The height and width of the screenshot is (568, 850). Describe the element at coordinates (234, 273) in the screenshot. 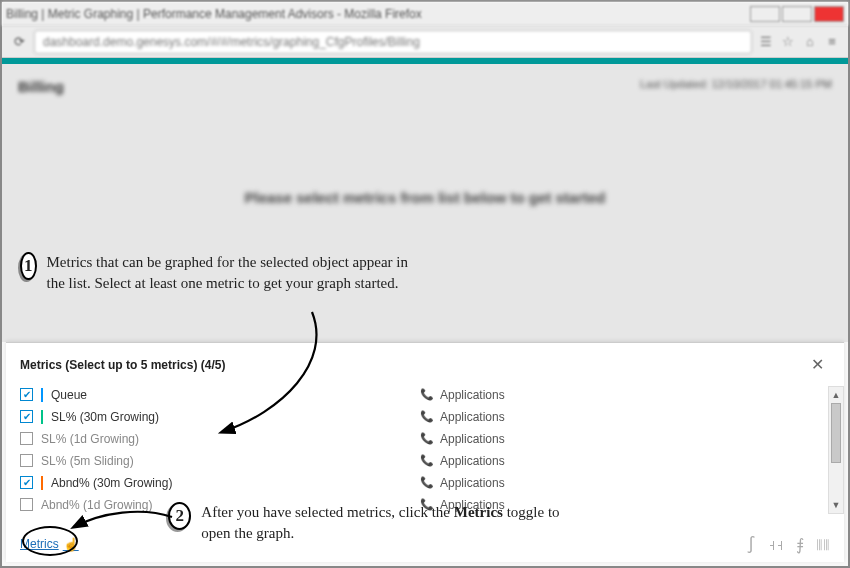

I see `annotation-1-text: Metrics that can be graphed for the sele…` at that location.